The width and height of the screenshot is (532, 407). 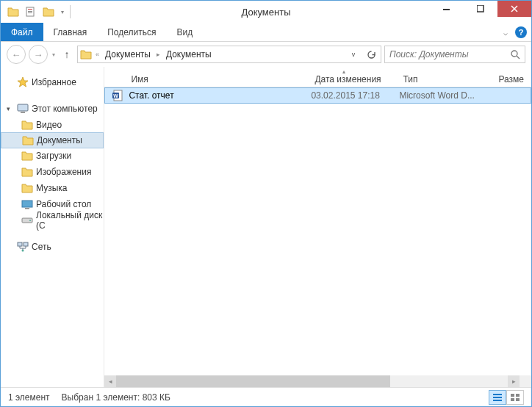 I want to click on file-row: W Стат. отчет 03.02.2015 17:18 Microsoft…, so click(x=317, y=96).